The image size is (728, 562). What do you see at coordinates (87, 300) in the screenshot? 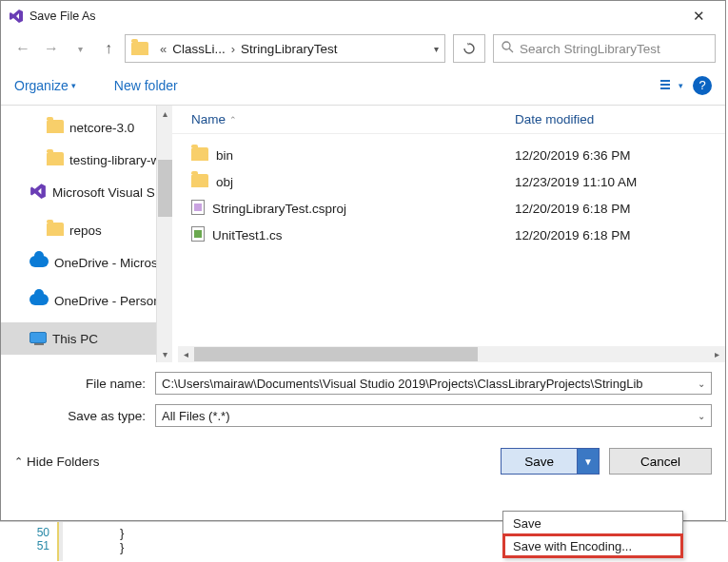
I see `tree-item: OneDrive - Person` at bounding box center [87, 300].